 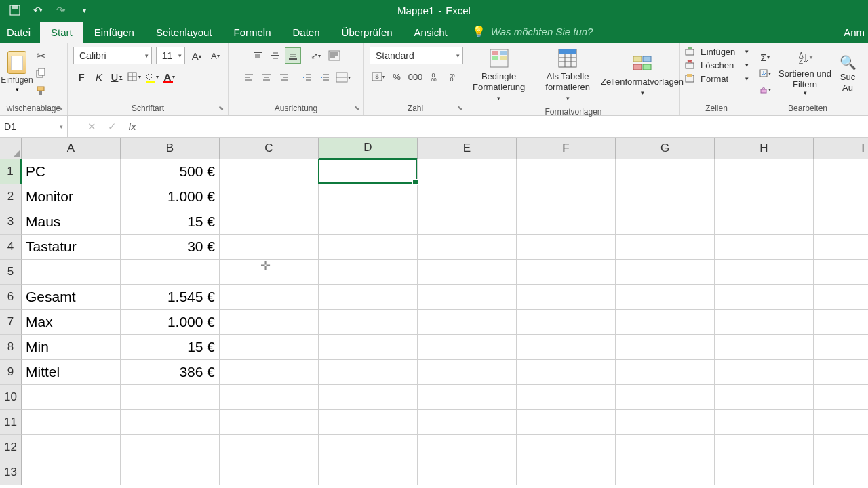 What do you see at coordinates (41, 73) in the screenshot?
I see `copy-icon` at bounding box center [41, 73].